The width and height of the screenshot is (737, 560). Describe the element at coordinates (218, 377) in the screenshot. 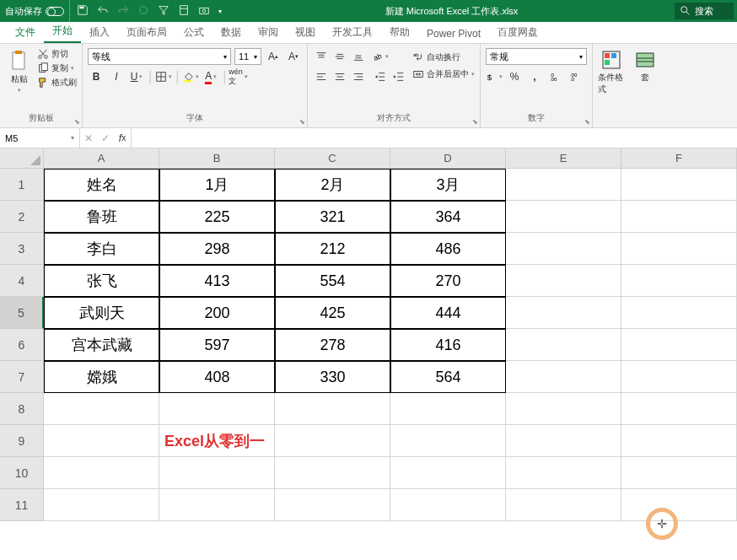

I see `cell: 408` at that location.